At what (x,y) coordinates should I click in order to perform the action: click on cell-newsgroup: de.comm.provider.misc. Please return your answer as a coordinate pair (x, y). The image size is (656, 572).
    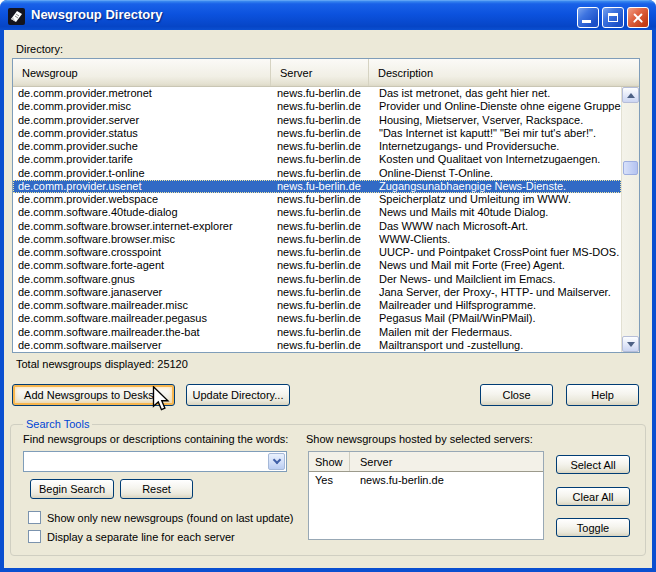
    Looking at the image, I should click on (142, 106).